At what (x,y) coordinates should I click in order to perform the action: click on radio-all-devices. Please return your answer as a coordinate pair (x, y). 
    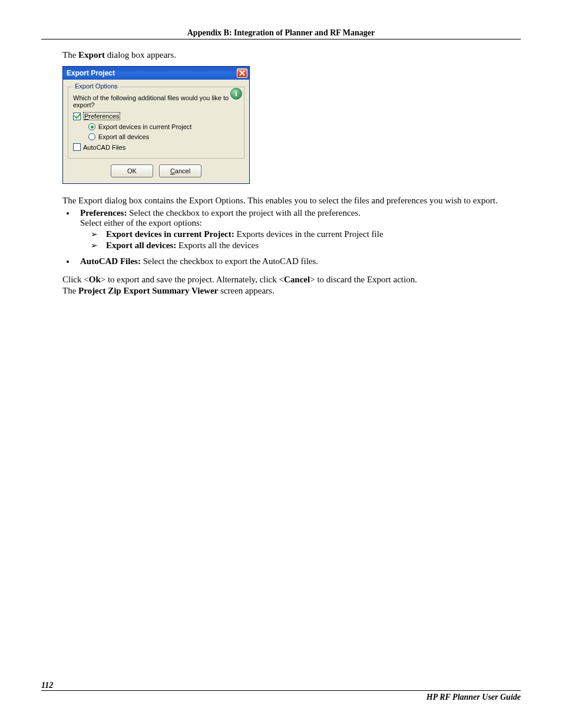
    Looking at the image, I should click on (92, 137).